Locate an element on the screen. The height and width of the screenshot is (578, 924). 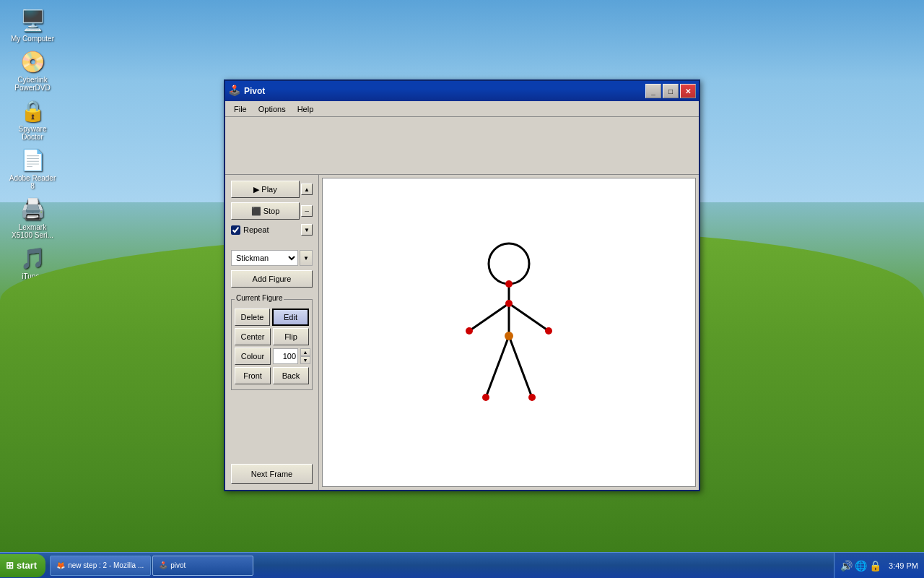
stickman-left-arm is located at coordinates (489, 317).